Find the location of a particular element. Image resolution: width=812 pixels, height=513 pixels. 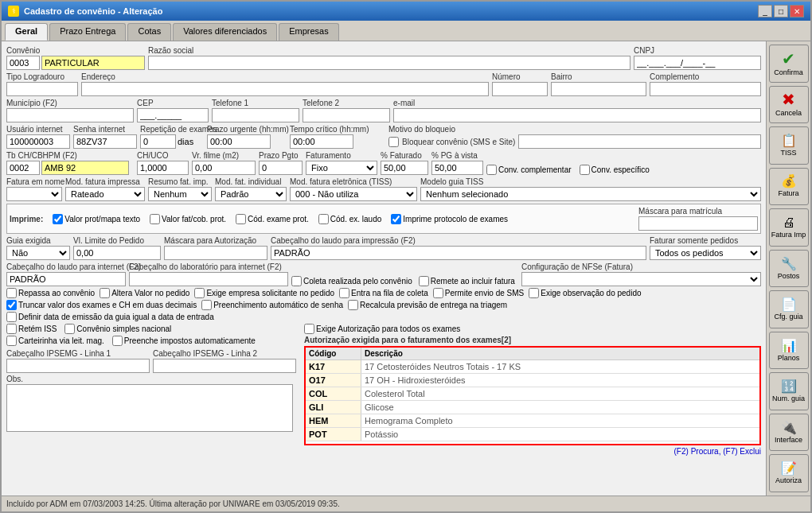

convenio-name is located at coordinates (93, 63).